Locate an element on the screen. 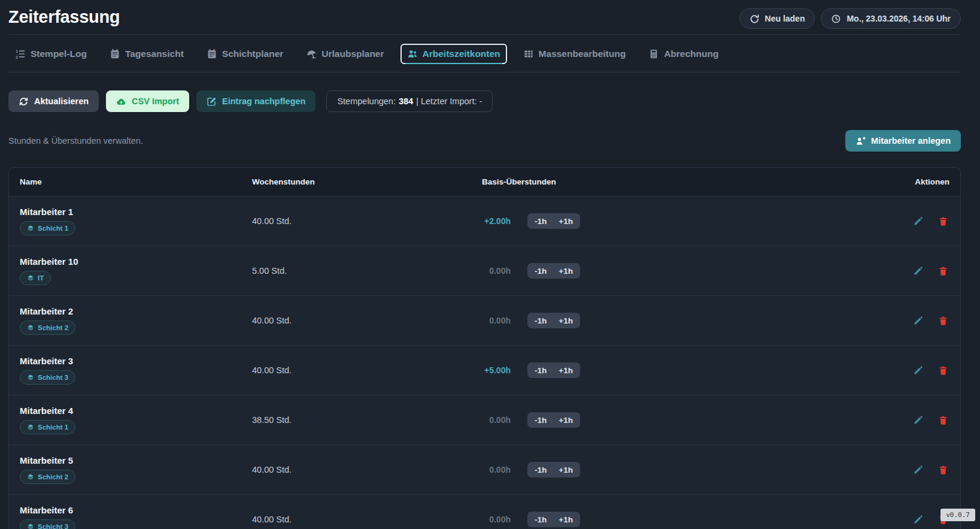  status-suffix: | Letzter Import: - is located at coordinates (449, 101).